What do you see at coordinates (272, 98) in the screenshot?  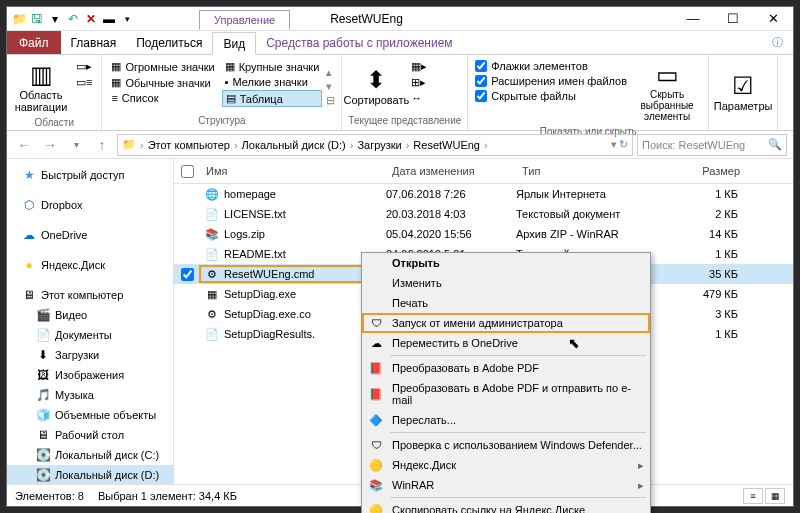 I see `table-option: ▤Таблица` at bounding box center [272, 98].